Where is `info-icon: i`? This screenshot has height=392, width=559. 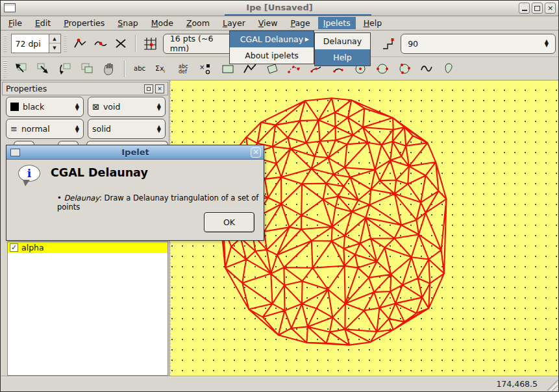
info-icon: i is located at coordinates (30, 174).